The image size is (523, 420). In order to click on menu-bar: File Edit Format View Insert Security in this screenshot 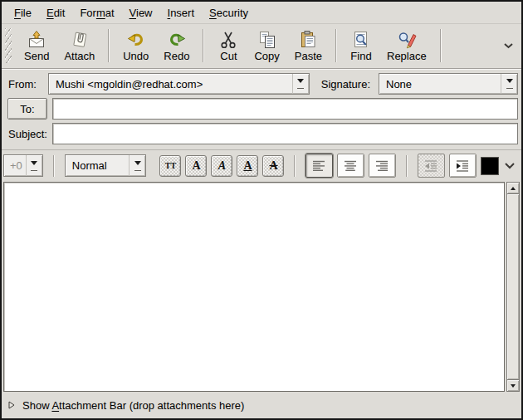, I will do `click(262, 13)`.